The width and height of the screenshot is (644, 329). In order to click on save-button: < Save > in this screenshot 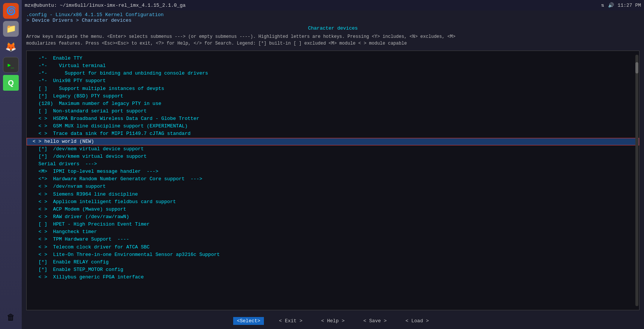, I will do `click(375, 321)`.